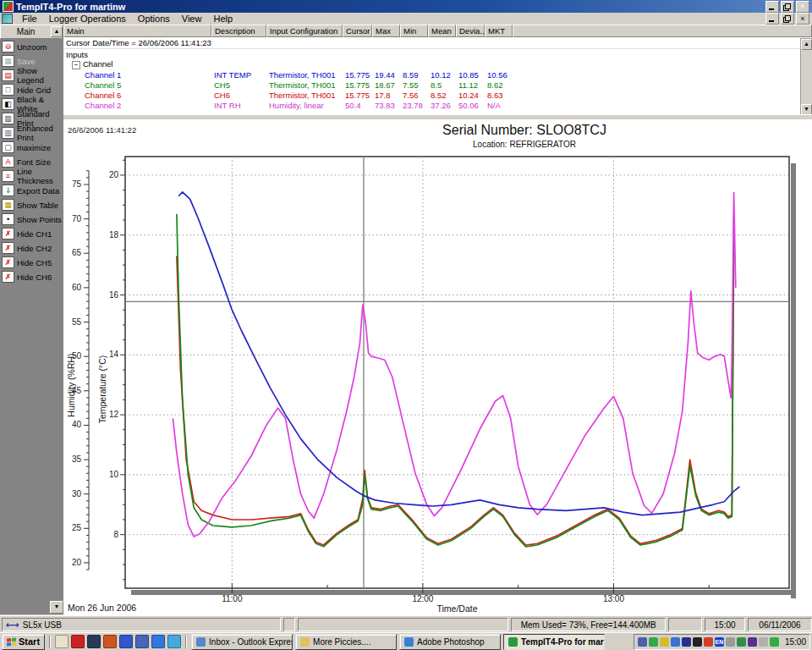 The height and width of the screenshot is (650, 812). What do you see at coordinates (554, 642) in the screenshot?
I see `taskbar-task-tempit4-pro-for-mart: TempIT4-Pro for mart...` at bounding box center [554, 642].